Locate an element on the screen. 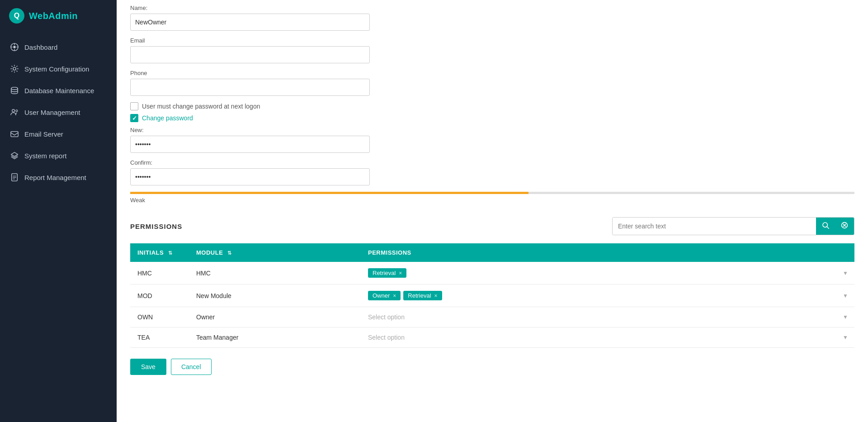  sidebar-label-user-management: User Management is located at coordinates (52, 112).